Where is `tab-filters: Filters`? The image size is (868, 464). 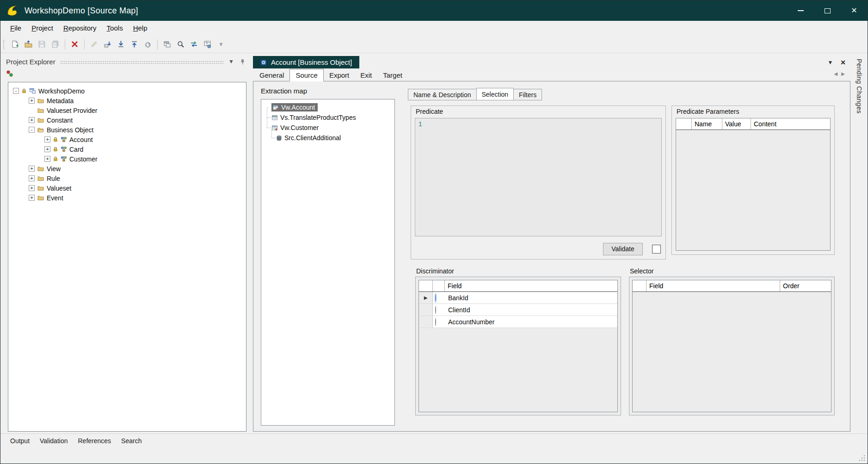
tab-filters: Filters is located at coordinates (528, 94).